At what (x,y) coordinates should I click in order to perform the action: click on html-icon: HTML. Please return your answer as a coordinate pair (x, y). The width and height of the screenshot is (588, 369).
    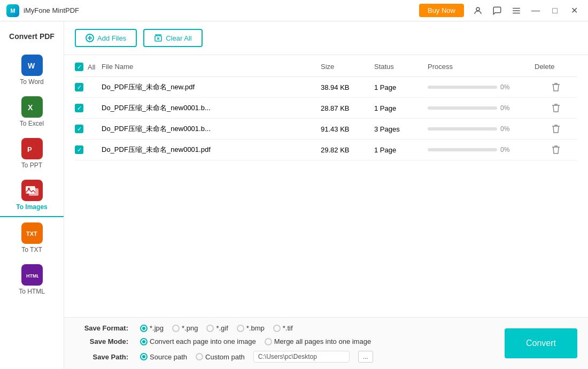
    Looking at the image, I should click on (32, 275).